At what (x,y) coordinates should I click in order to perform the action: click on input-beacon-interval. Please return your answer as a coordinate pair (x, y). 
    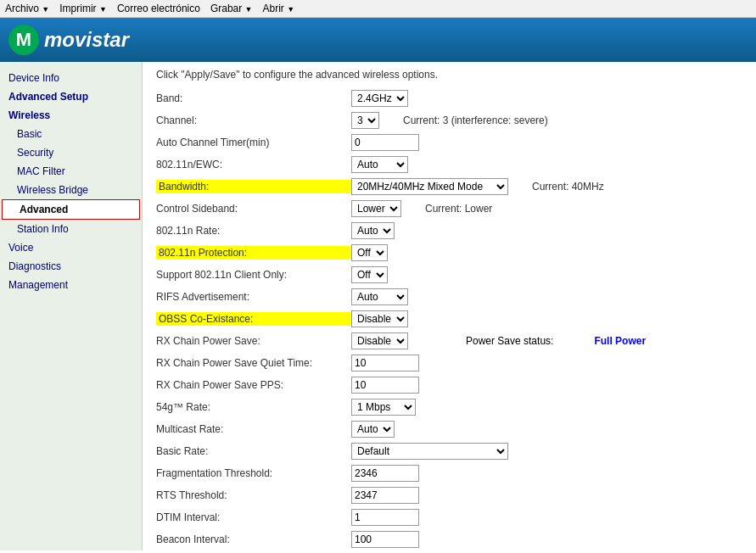
    Looking at the image, I should click on (385, 539).